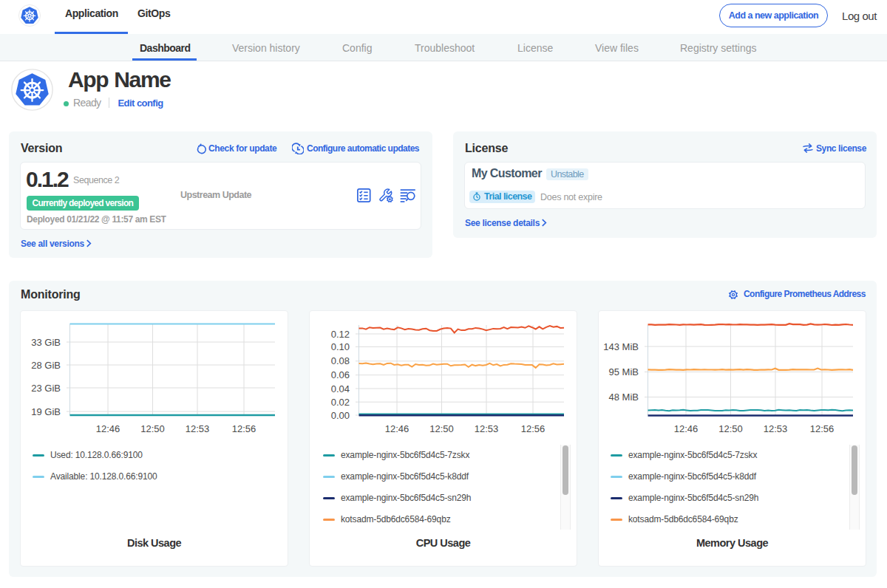 This screenshot has width=887, height=588. I want to click on svg-text: 33 GiB, so click(46, 343).